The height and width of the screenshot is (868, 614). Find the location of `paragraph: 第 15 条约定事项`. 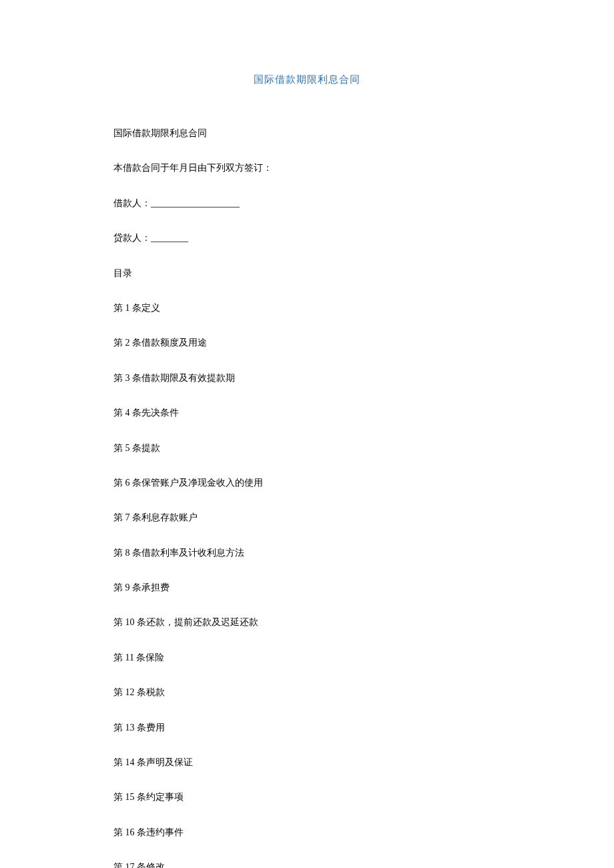

paragraph: 第 15 条约定事项 is located at coordinates (307, 797).